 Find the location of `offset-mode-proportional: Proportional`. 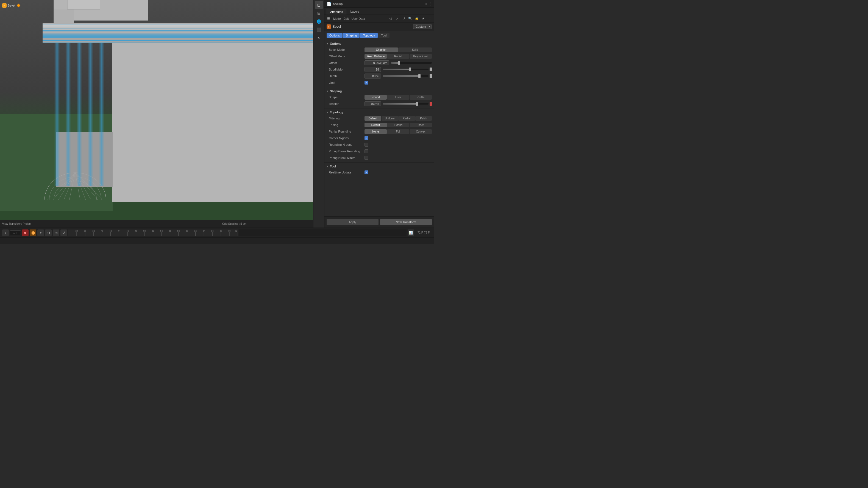

offset-mode-proportional: Proportional is located at coordinates (421, 57).